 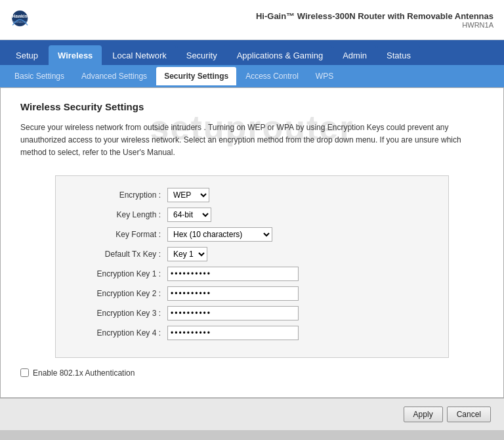 What do you see at coordinates (233, 294) in the screenshot?
I see `enc-key2-input` at bounding box center [233, 294].